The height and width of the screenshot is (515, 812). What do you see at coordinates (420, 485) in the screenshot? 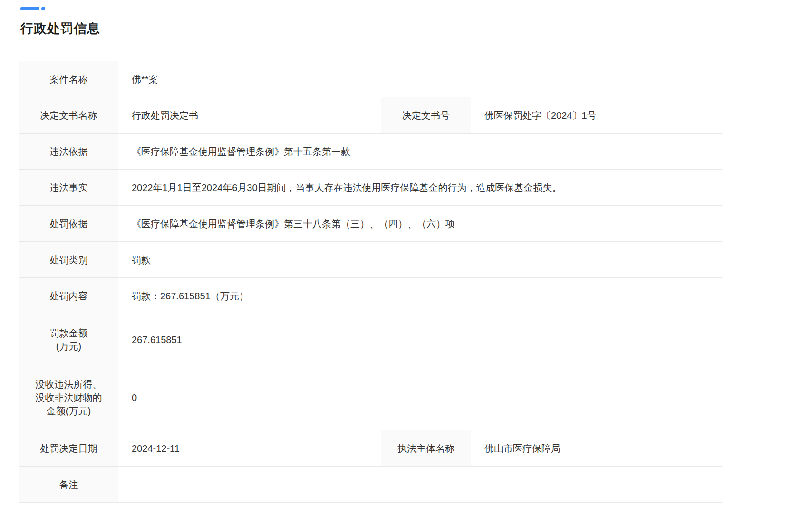
I see `remarks-value` at bounding box center [420, 485].